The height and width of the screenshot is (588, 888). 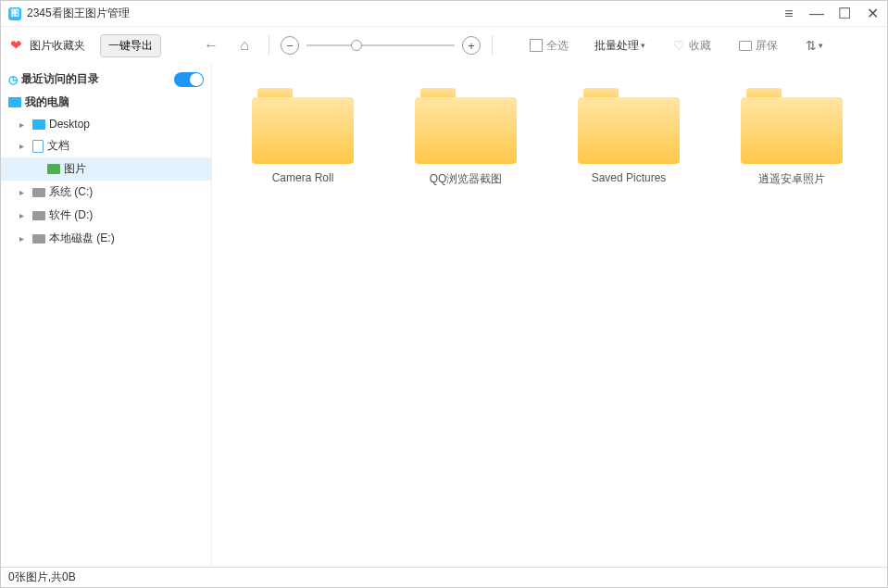 What do you see at coordinates (811, 45) in the screenshot?
I see `sort-icon: ⇅` at bounding box center [811, 45].